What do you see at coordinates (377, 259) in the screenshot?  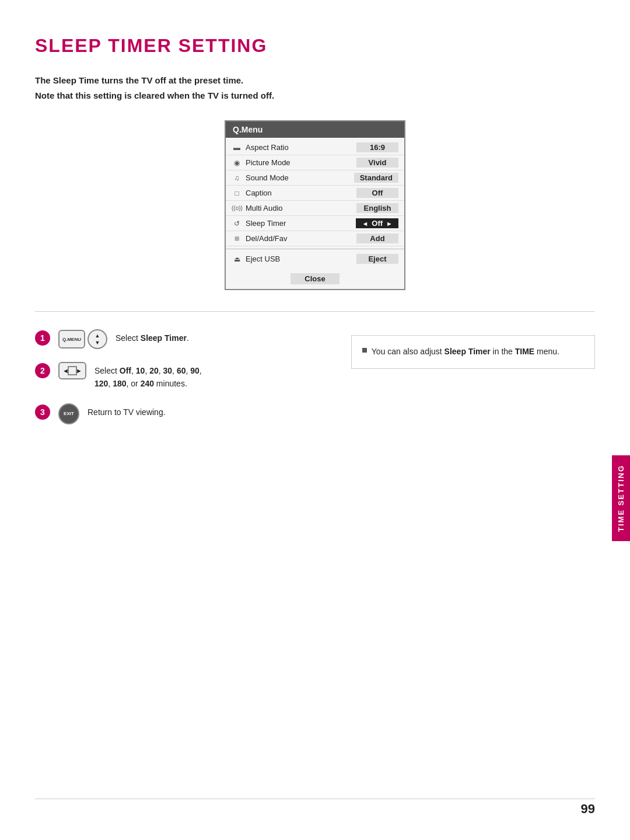 I see `qmenu-value-eject: Eject` at bounding box center [377, 259].